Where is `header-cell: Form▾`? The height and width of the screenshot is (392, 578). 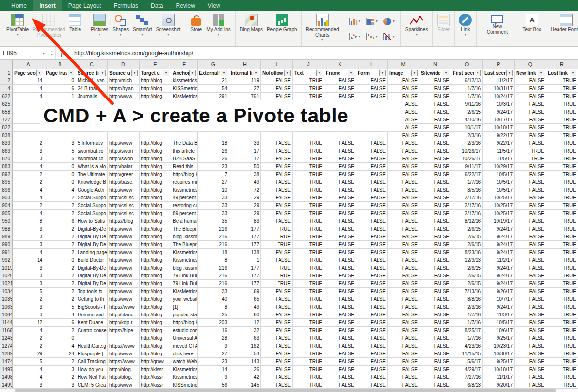 header-cell: Form▾ is located at coordinates (372, 73).